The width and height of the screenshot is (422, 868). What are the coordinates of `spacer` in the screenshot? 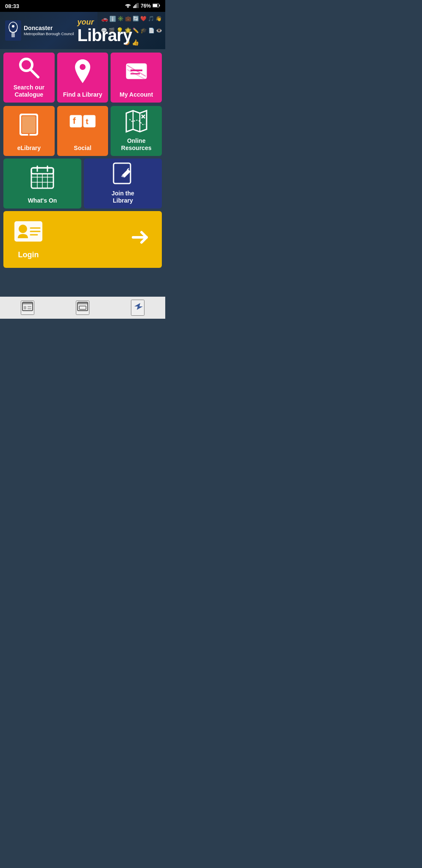 It's located at (83, 280).